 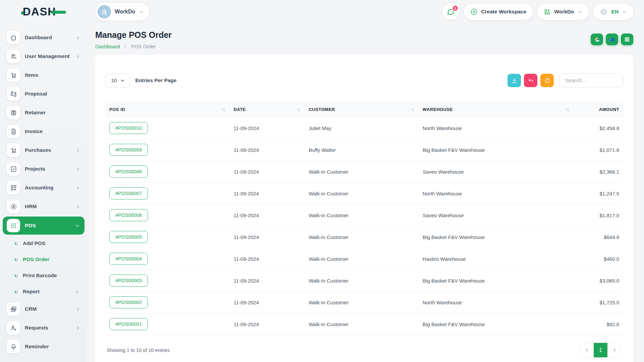 I want to click on table-row: #POS0001011-09-2024Juliet MayNorth Wareh…, so click(x=364, y=128).